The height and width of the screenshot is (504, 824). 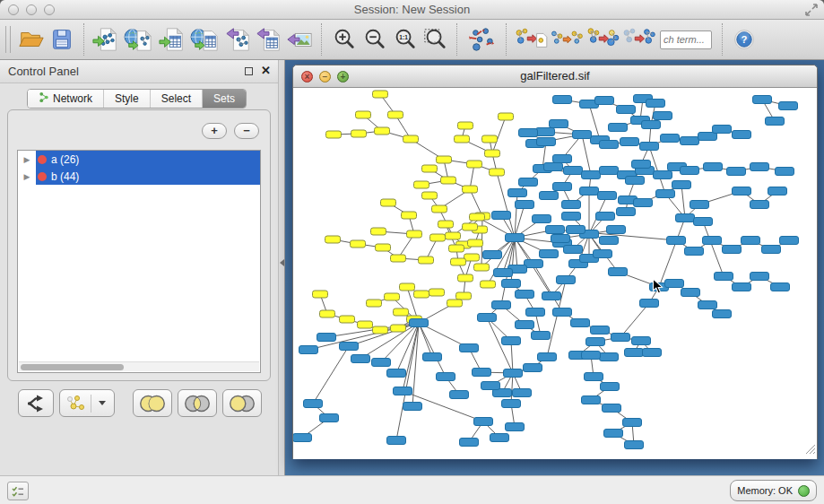 What do you see at coordinates (27, 176) in the screenshot?
I see `disclosure-triangle-icon: ▶` at bounding box center [27, 176].